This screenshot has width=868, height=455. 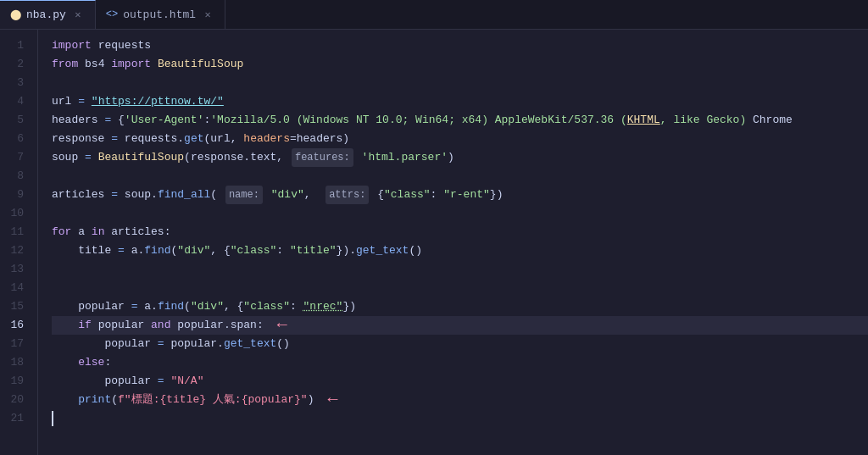 What do you see at coordinates (14, 269) in the screenshot?
I see `line-num-13: 13` at bounding box center [14, 269].